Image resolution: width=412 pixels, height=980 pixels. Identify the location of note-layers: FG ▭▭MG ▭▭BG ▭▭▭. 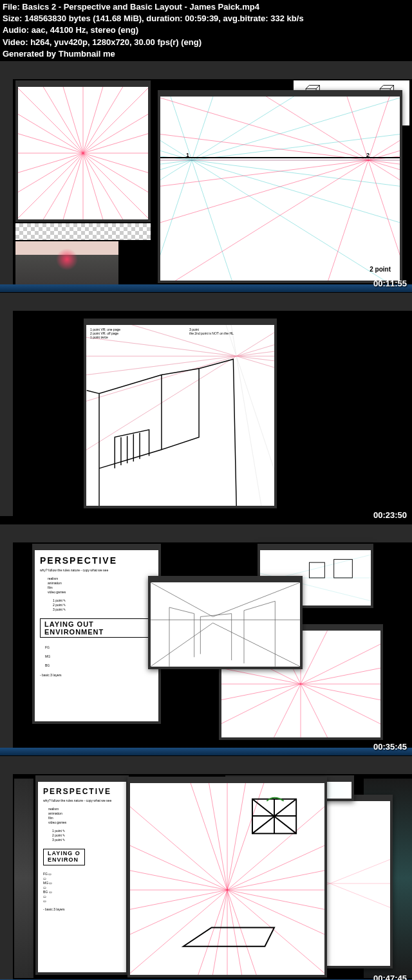
(82, 888).